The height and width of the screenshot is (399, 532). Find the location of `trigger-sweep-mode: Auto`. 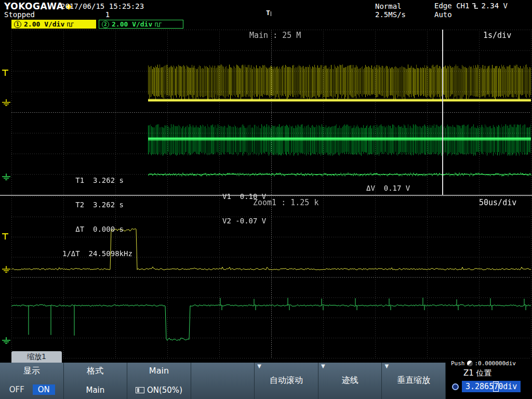

trigger-sweep-mode: Auto is located at coordinates (443, 15).